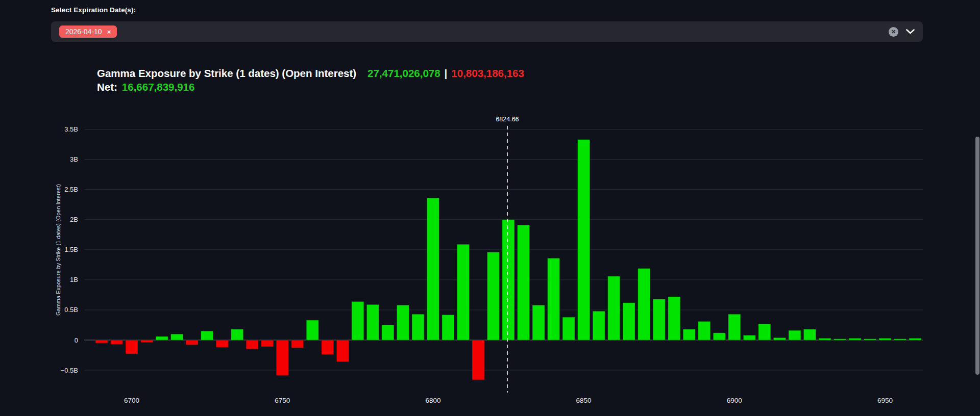 The width and height of the screenshot is (980, 416). What do you see at coordinates (508, 401) in the screenshot?
I see `x-axis-labels: 670067506800685069006950` at bounding box center [508, 401].